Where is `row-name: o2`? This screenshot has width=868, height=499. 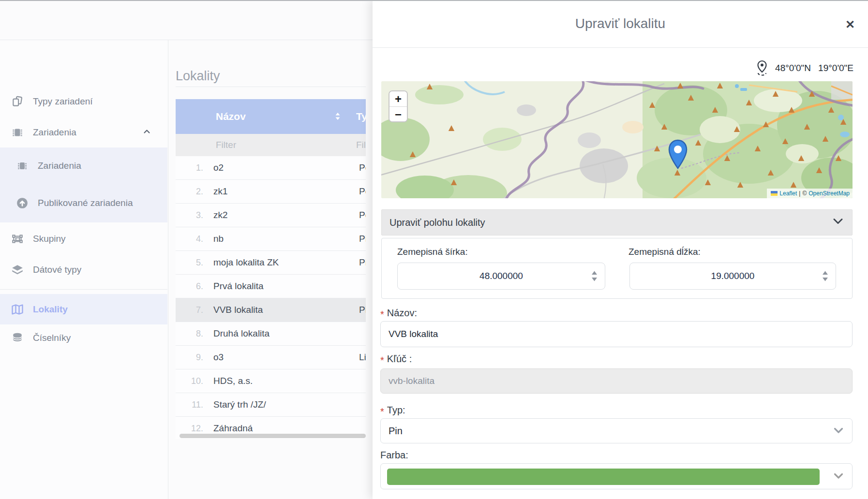
row-name: o2 is located at coordinates (277, 168).